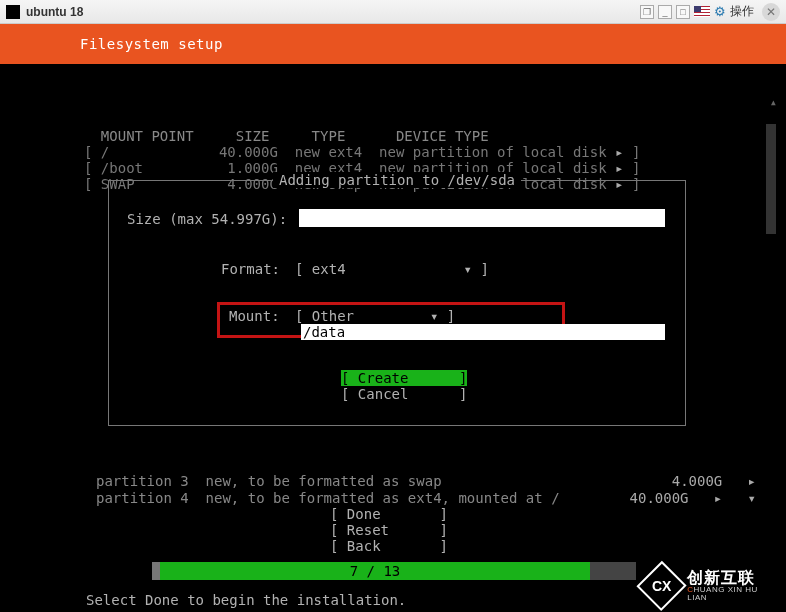 This screenshot has width=786, height=612. Describe the element at coordinates (720, 12) in the screenshot. I see `gear-icon: ⚙` at that location.